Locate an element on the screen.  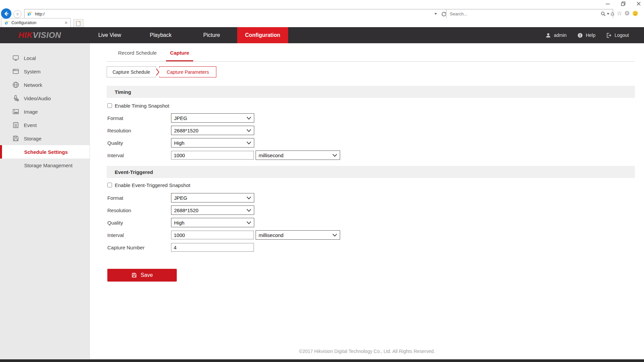
subtab-capture-schedule: Capture Schedule is located at coordinates (131, 72).